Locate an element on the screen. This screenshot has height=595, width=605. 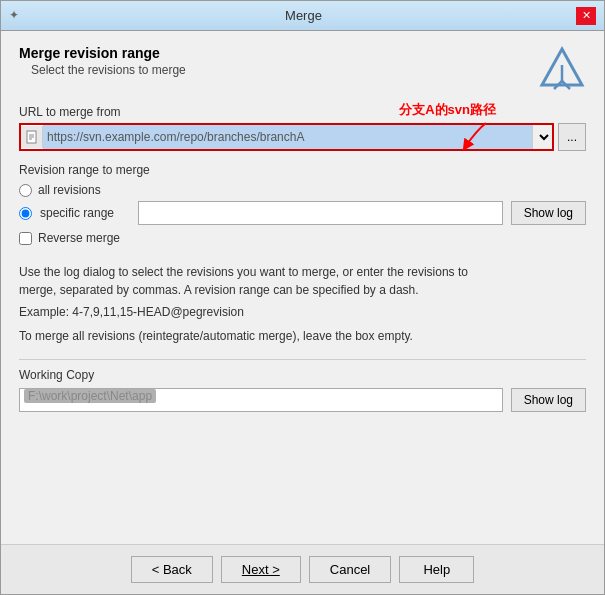
example-label: Example: 4-7,9,11,15-HEAD@pegrevision is located at coordinates (132, 312).